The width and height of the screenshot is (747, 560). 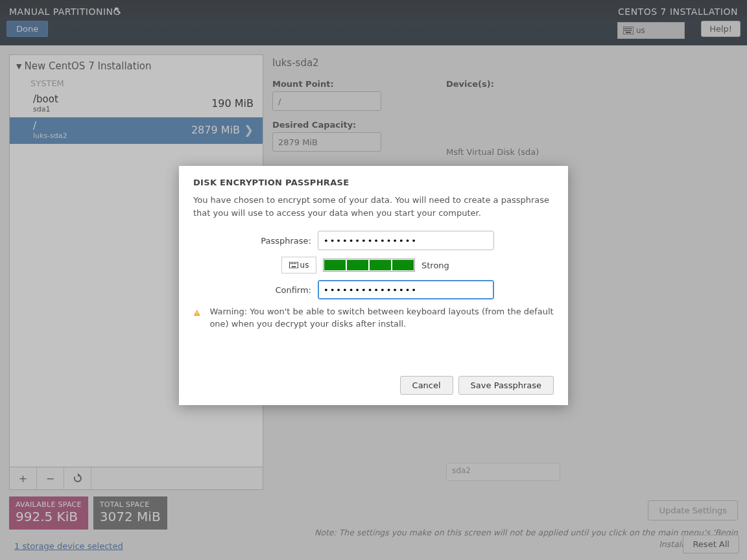 I want to click on dialog-keyboard-indicator: us, so click(x=299, y=265).